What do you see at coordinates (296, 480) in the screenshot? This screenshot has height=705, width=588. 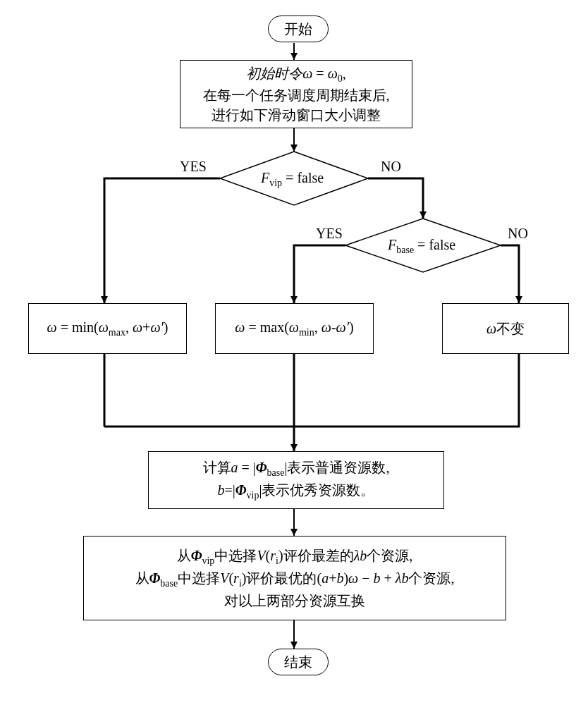 I see `calc-process: 计算a = |Φbase|表示普通资源数, b=|Φvip|表示优秀资源数。` at bounding box center [296, 480].